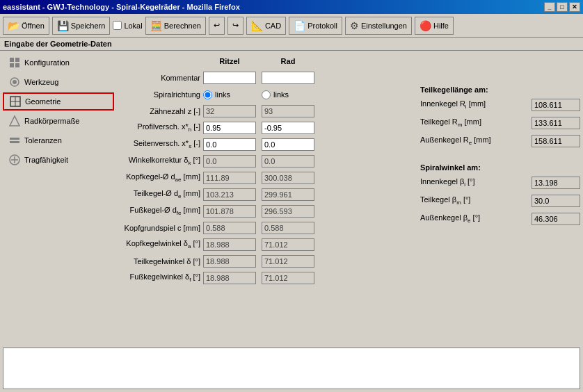  Describe the element at coordinates (230, 195) in the screenshot. I see `input-teilkegel-ritzel` at that location.